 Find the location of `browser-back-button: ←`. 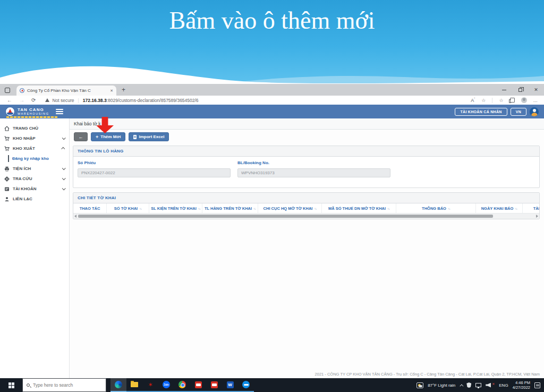

browser-back-button: ← is located at coordinates (10, 100).